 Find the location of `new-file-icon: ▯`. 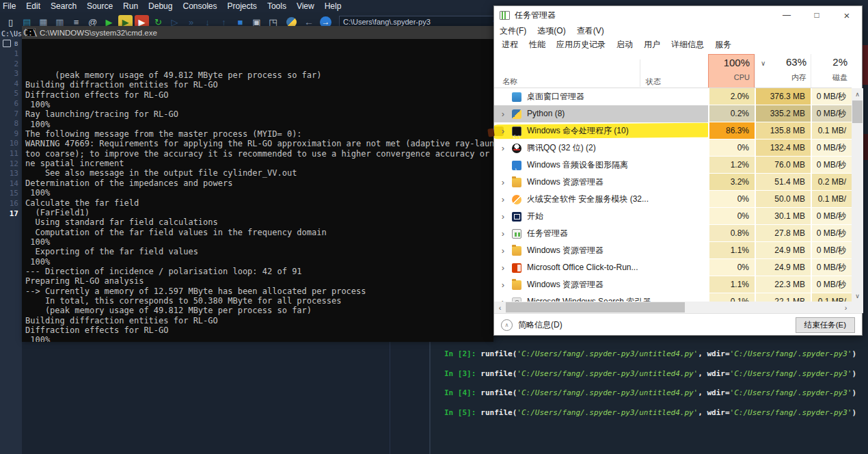

new-file-icon: ▯ is located at coordinates (11, 22).